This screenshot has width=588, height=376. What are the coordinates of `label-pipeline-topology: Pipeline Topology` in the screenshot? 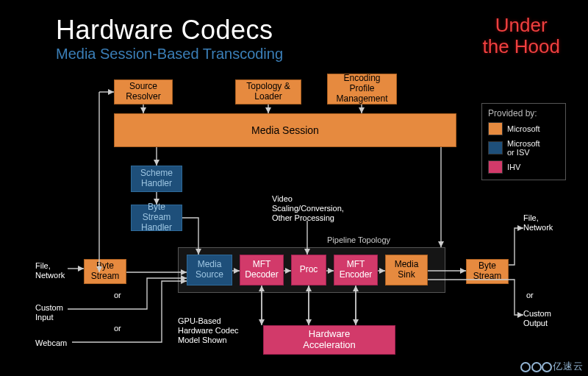 It's located at (359, 240).